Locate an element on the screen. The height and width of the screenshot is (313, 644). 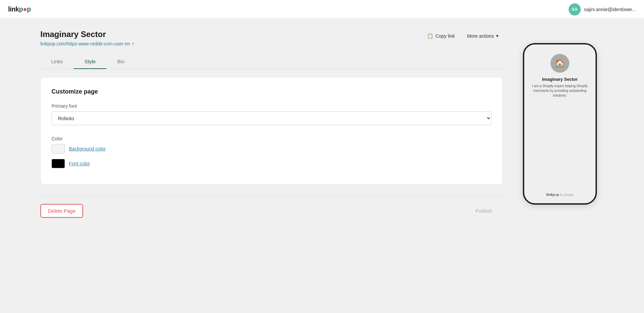
font-select: Roboto Arial Georgia Helvetica Inter Lat… is located at coordinates (272, 118).